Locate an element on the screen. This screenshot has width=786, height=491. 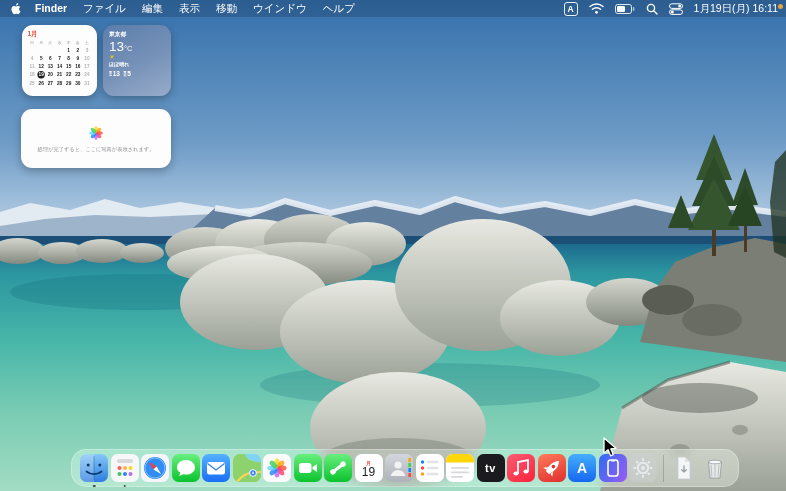
calendar-day: 21 is located at coordinates (60, 75).